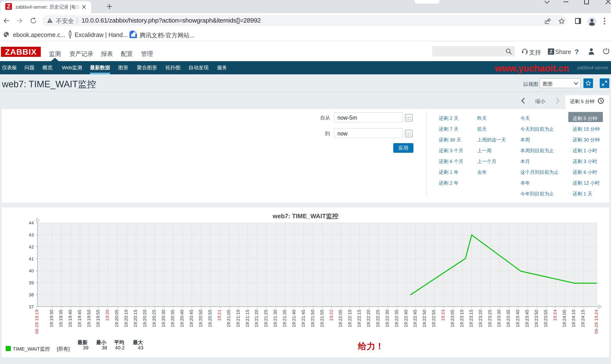  Describe the element at coordinates (31, 283) in the screenshot. I see `svg-text: 39` at that location.